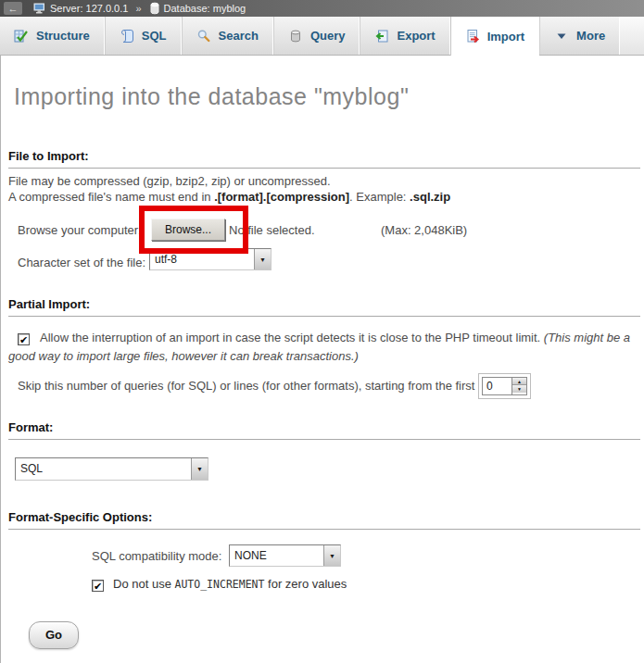 This screenshot has width=644, height=663. Describe the element at coordinates (519, 386) in the screenshot. I see `spinner` at that location.